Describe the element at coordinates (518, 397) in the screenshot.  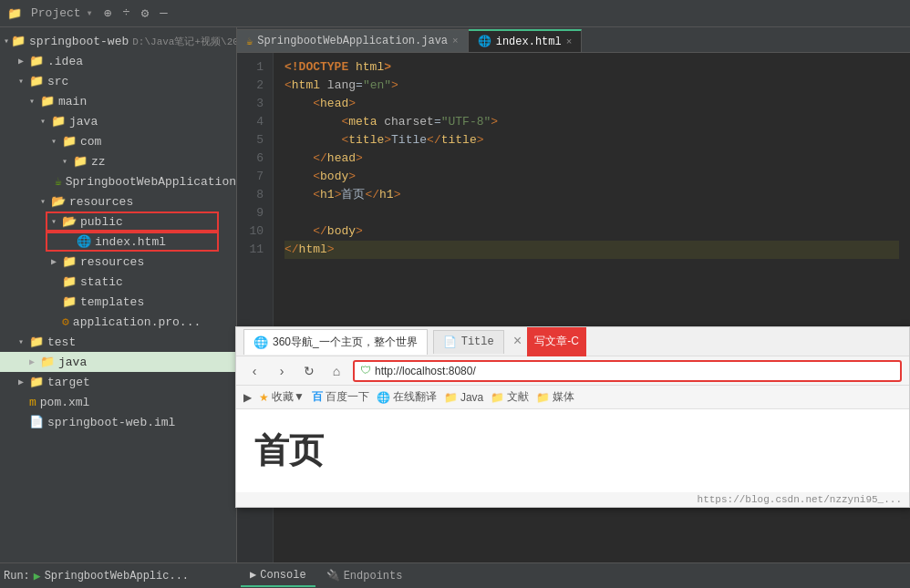
I see `bookmark-docs-label: 文献` at that location.